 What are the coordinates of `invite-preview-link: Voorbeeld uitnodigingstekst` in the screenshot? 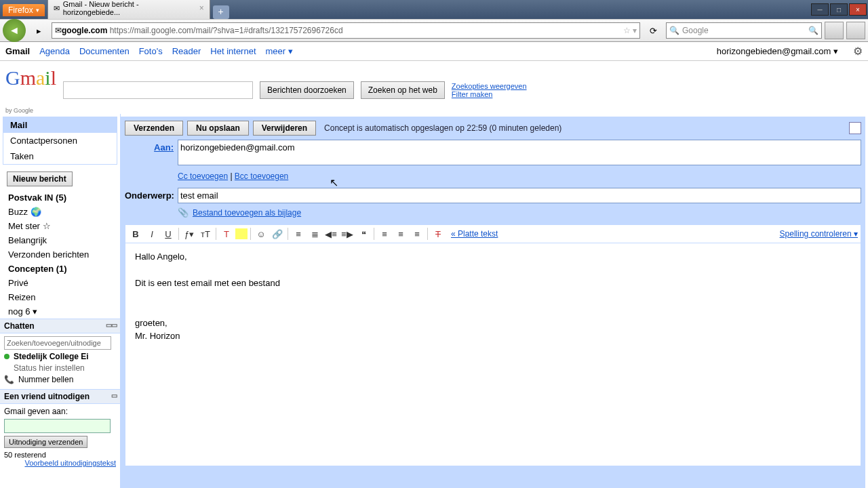 It's located at (60, 463).